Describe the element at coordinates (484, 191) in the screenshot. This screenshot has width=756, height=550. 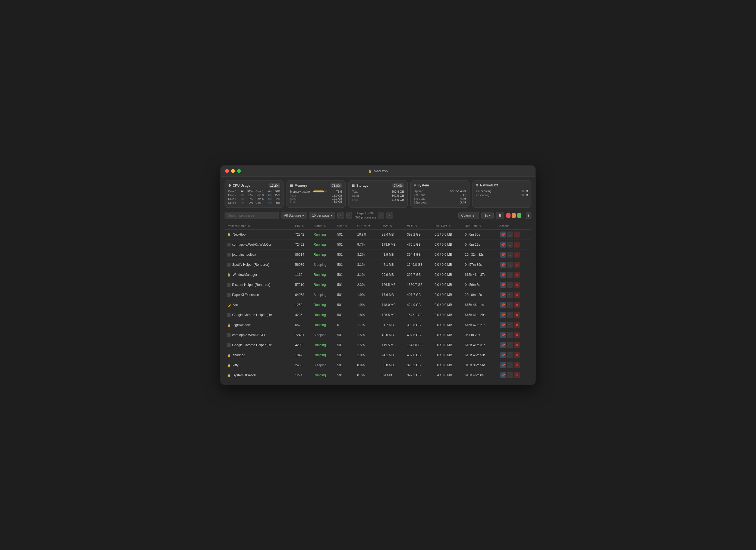
I see `net-dir-0: ↓Receiving` at that location.